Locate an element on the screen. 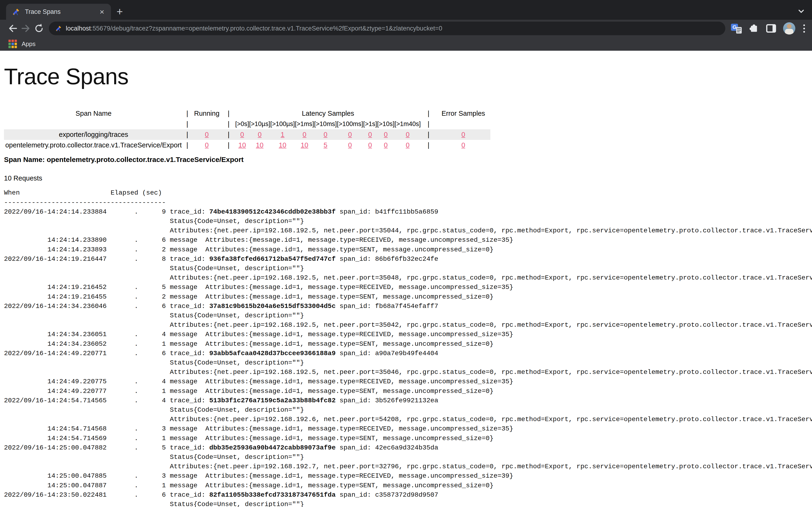 The width and height of the screenshot is (812, 507). request-event-line: 14:24:19.216455 . 2 message Attributes:{… is located at coordinates (408, 297).